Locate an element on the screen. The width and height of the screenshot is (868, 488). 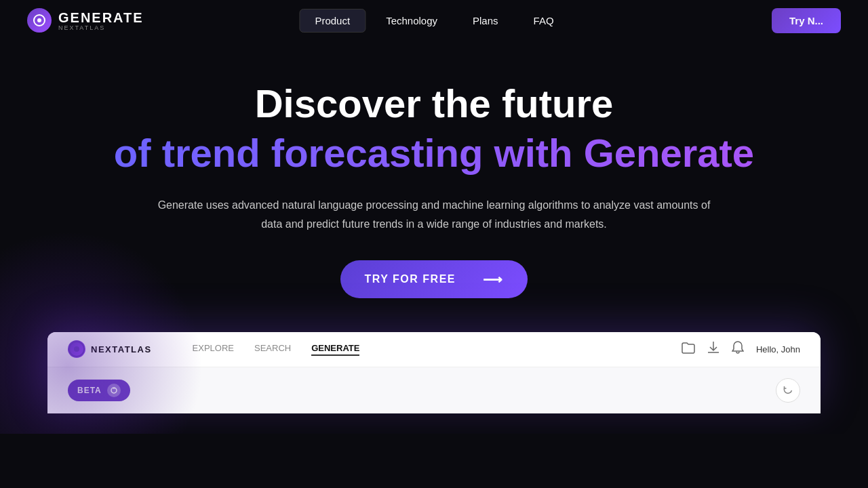
nav-product: Product is located at coordinates (332, 20).